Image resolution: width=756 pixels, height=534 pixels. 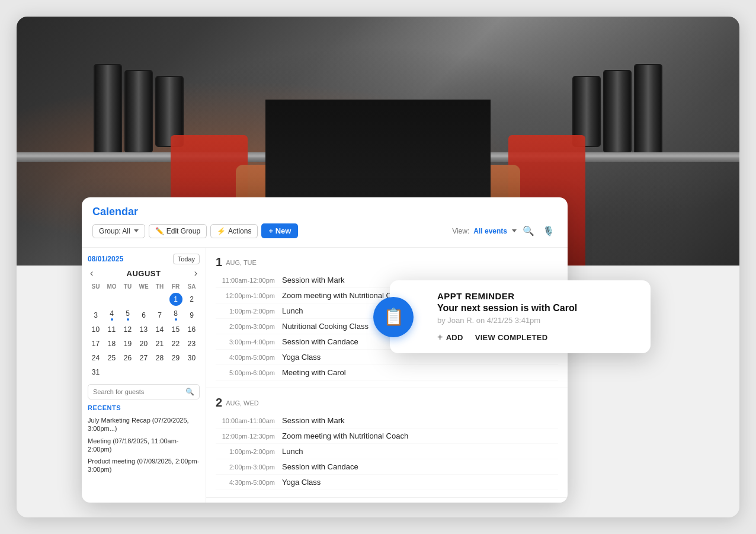 What do you see at coordinates (387, 443) in the screenshot?
I see `event-day-group: 2AUG, WED10:00am-11:00amSession with Mar…` at bounding box center [387, 443].